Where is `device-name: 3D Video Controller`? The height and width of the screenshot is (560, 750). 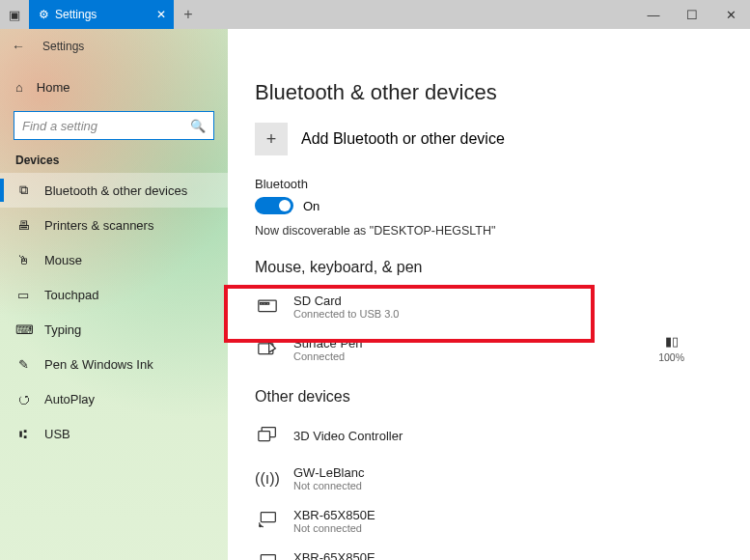
device-name: 3D Video Controller is located at coordinates (347, 436).